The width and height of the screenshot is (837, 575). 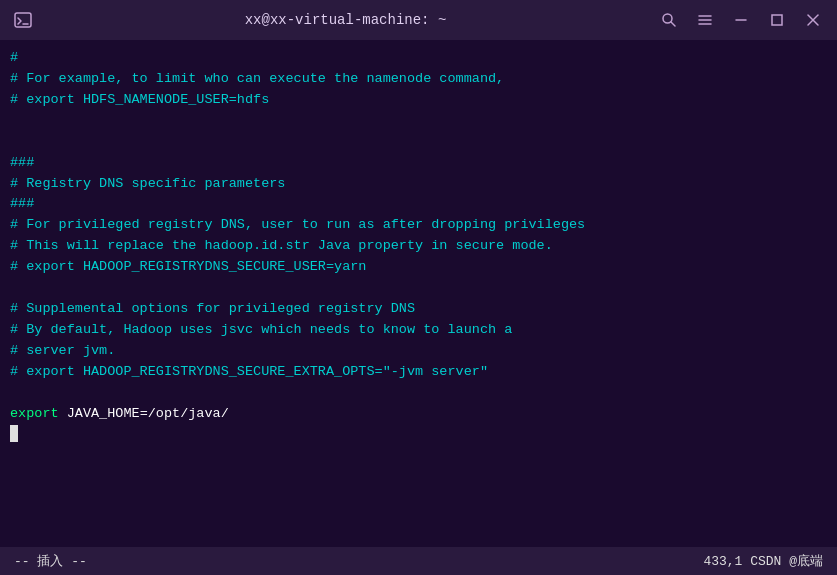 What do you see at coordinates (346, 20) in the screenshot?
I see `window-title: xx@xx-virtual-machine: ~` at bounding box center [346, 20].